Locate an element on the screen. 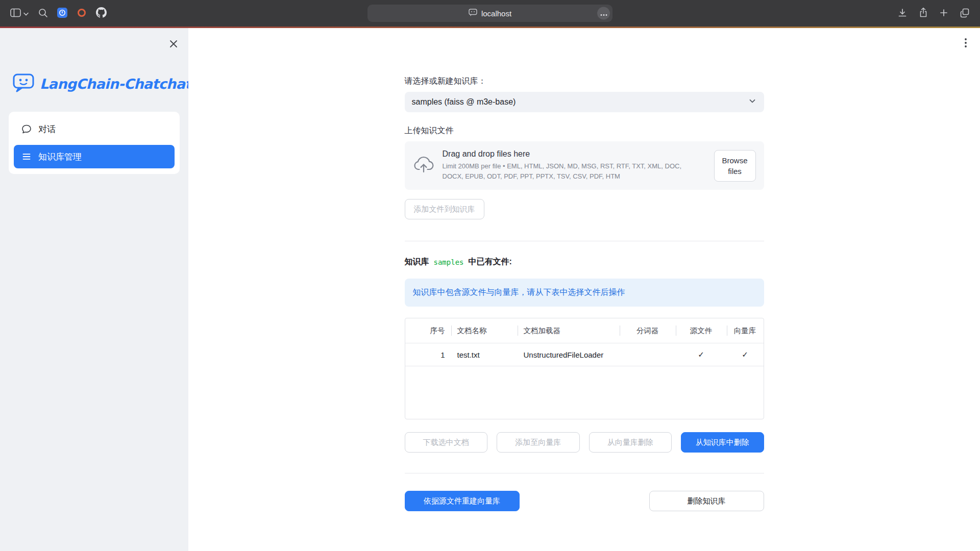  sidebar-close-button is located at coordinates (174, 45).